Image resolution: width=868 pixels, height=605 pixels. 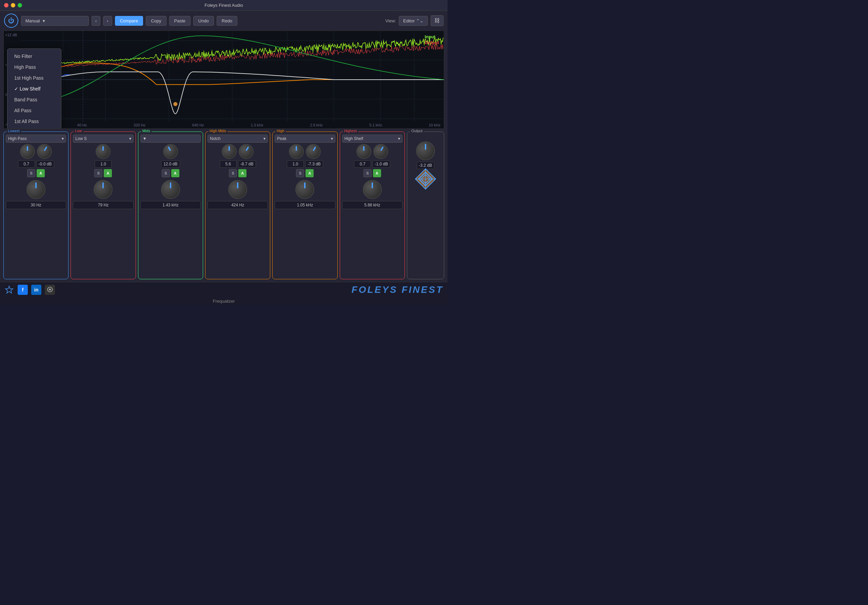 I want to click on knob-mids-freq, so click(x=170, y=189).